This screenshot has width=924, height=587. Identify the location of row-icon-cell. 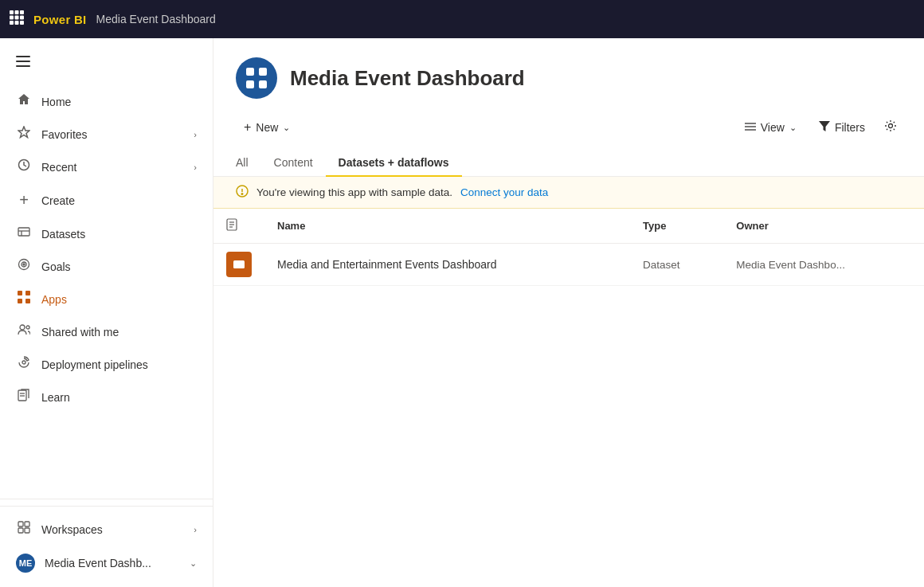
(239, 264).